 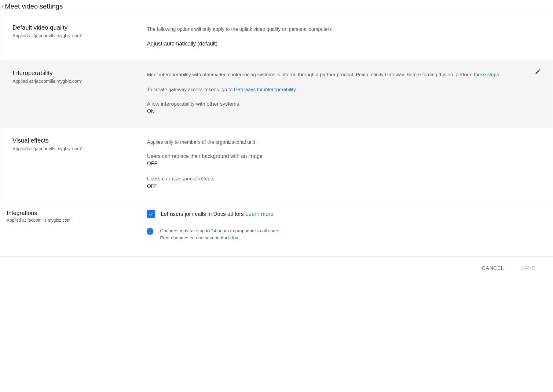 I want to click on section-right: Applies only to members of the organizat…, so click(x=344, y=163).